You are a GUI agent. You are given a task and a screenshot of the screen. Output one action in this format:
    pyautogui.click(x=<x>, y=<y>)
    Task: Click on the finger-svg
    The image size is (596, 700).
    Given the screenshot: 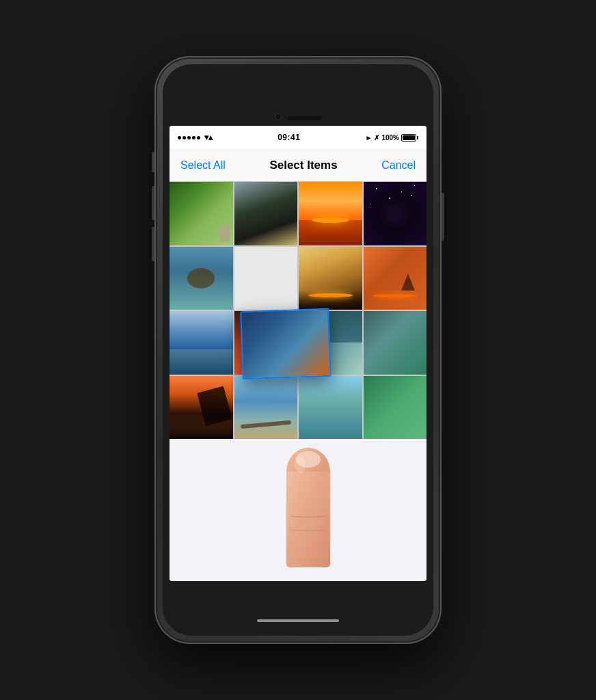 What is the action you would take?
    pyautogui.click(x=308, y=513)
    